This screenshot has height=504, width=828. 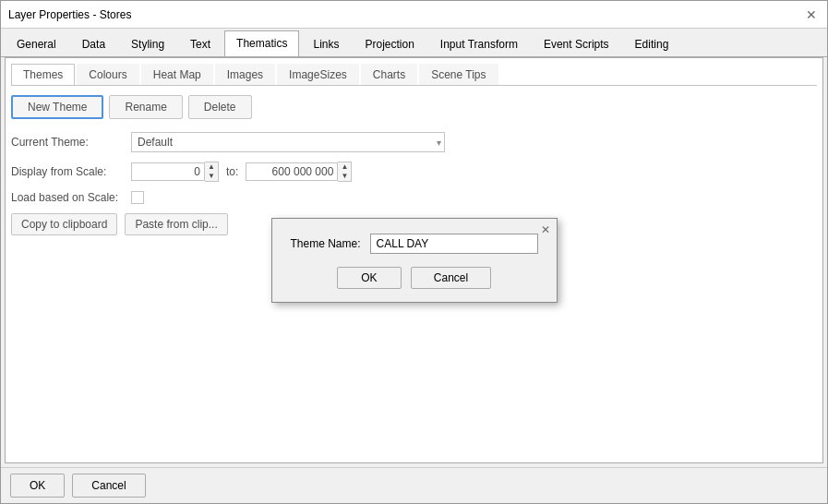 What do you see at coordinates (148, 44) in the screenshot?
I see `tab-styling: Styling` at bounding box center [148, 44].